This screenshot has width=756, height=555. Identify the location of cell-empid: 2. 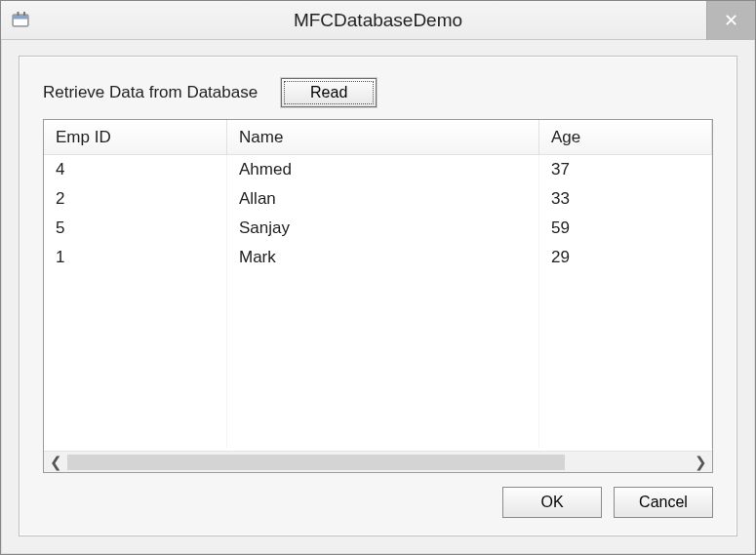
(136, 199).